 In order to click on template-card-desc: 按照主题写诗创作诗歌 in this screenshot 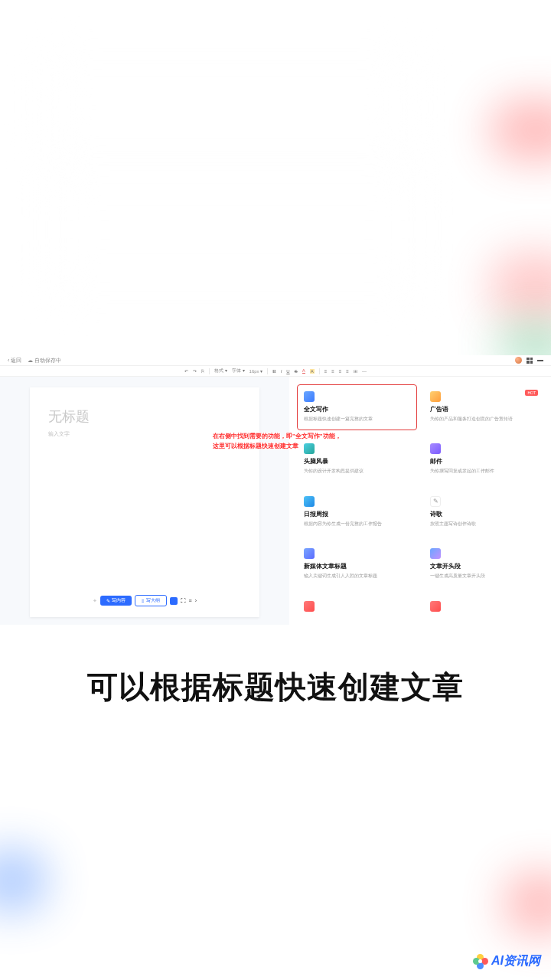, I will do `click(484, 524)`.